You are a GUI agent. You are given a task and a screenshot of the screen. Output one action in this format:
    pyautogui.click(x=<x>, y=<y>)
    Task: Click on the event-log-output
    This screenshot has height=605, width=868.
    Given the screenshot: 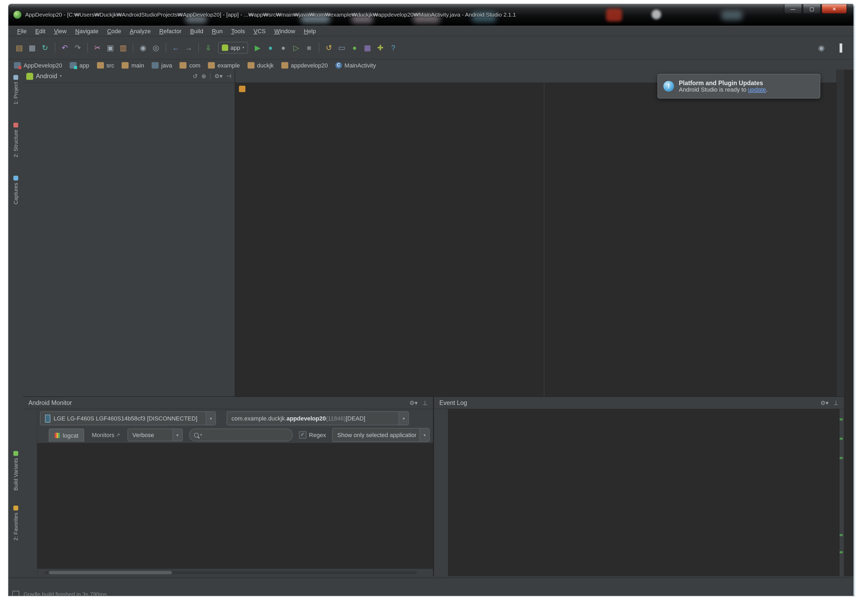 What is the action you would take?
    pyautogui.click(x=644, y=493)
    